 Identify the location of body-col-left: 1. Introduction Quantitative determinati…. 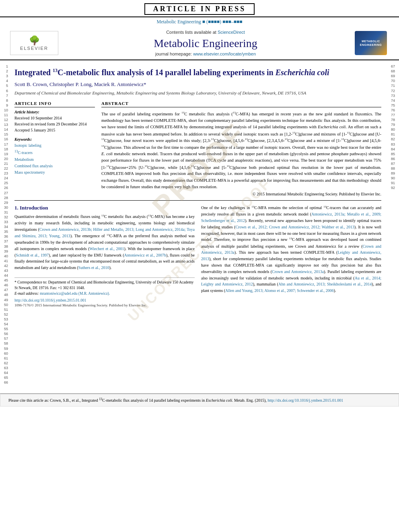
(105, 256).